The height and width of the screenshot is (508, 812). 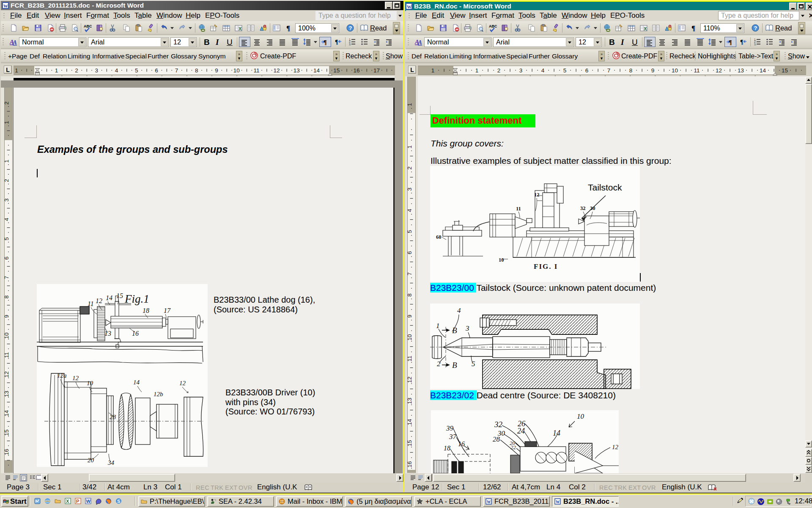 What do you see at coordinates (455, 365) in the screenshot?
I see `svg-text: B` at bounding box center [455, 365].